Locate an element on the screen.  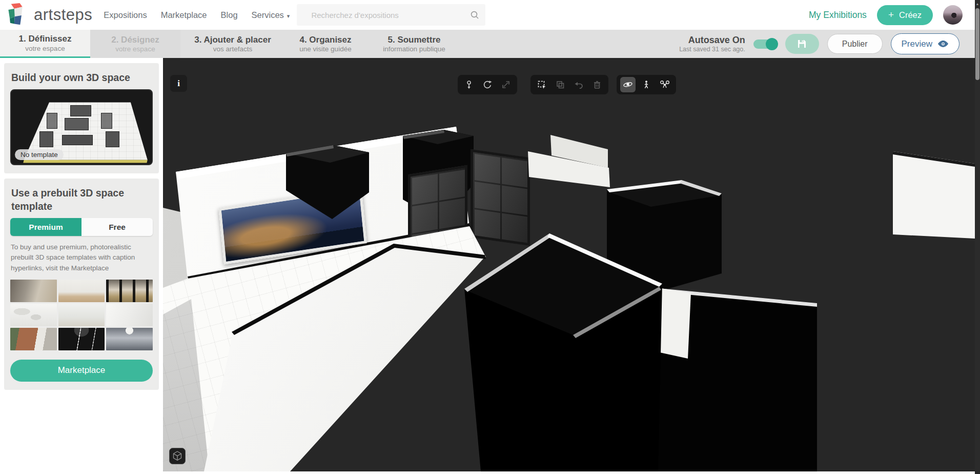
preview-label: Preview is located at coordinates (917, 44).